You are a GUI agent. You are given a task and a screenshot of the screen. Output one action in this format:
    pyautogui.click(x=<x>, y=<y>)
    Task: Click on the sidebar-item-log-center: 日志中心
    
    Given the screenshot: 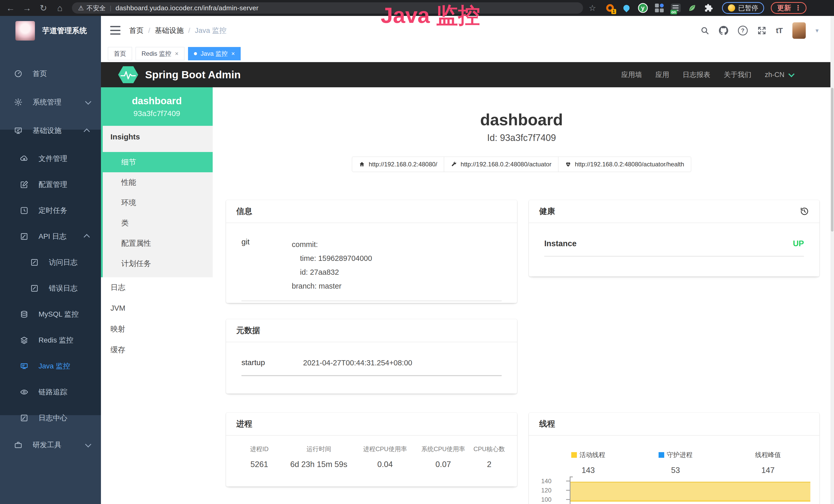 What is the action you would take?
    pyautogui.click(x=50, y=418)
    